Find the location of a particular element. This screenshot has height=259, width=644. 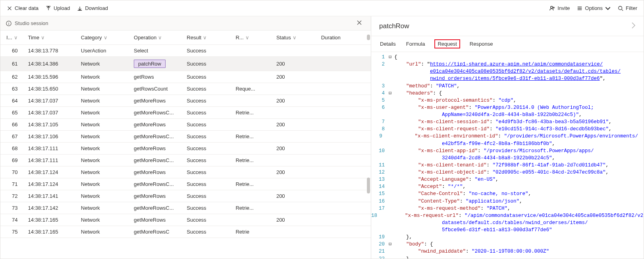

code-content: "x-ms-client-app-id": "/providers/Micros… is located at coordinates (519, 151).